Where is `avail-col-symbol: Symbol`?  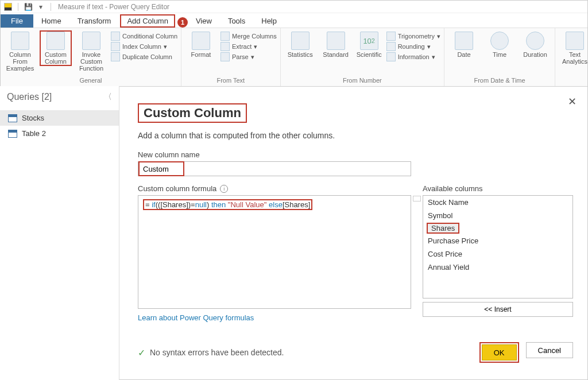 avail-col-symbol: Symbol is located at coordinates (498, 216).